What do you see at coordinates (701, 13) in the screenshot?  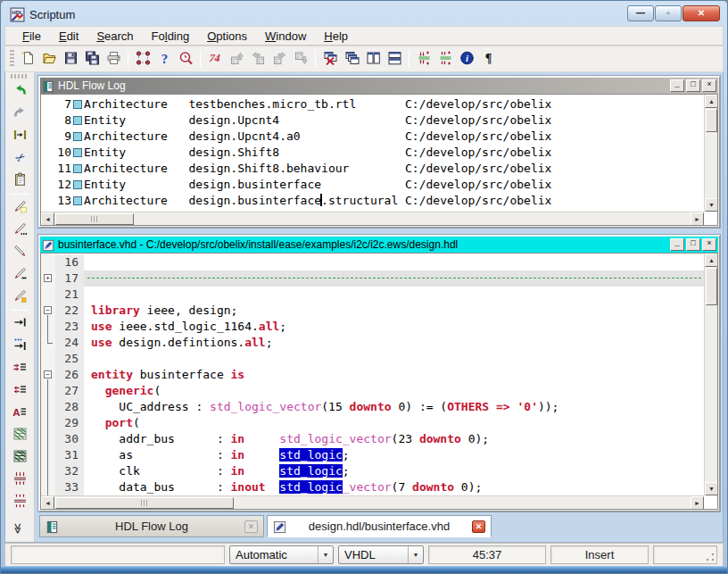 I see `close-button: ✕` at bounding box center [701, 13].